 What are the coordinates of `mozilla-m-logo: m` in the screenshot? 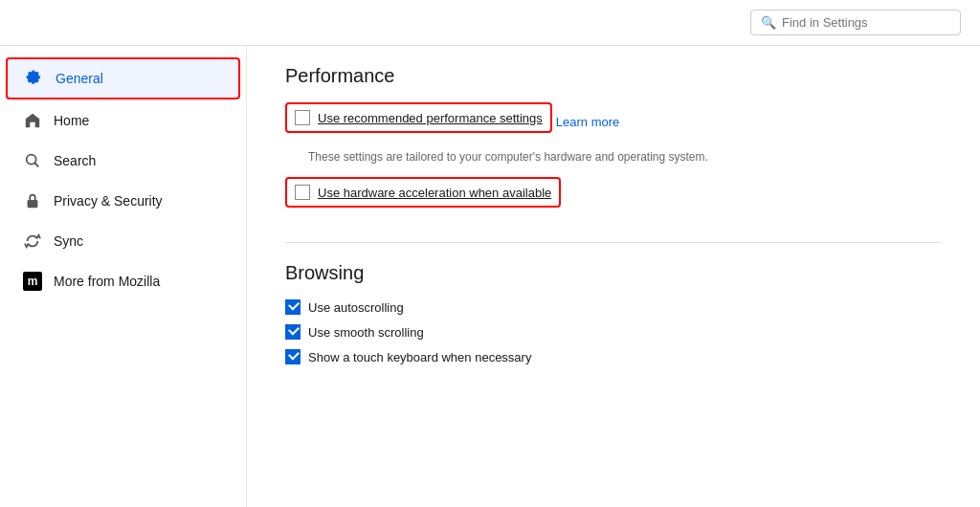 It's located at (33, 281).